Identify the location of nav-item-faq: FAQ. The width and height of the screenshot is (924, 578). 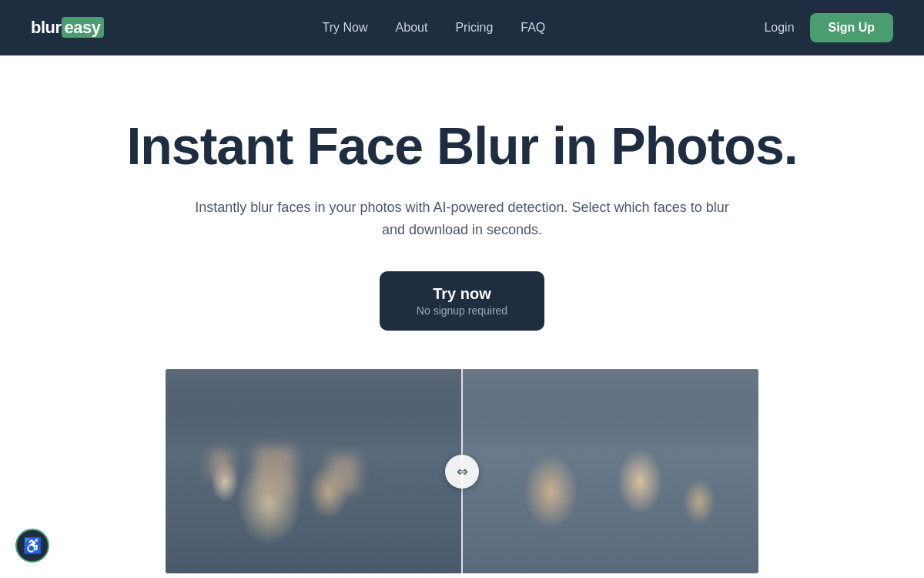
(533, 28).